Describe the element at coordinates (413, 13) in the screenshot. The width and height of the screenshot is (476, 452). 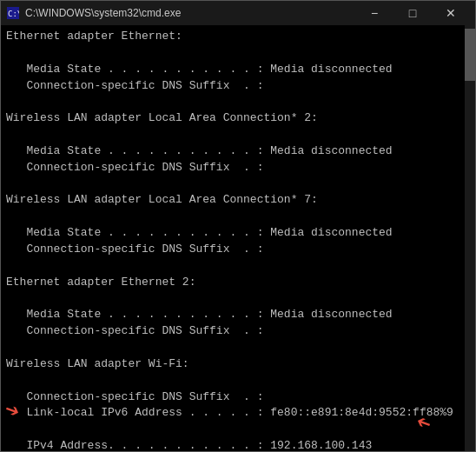
I see `restore-button: □` at that location.